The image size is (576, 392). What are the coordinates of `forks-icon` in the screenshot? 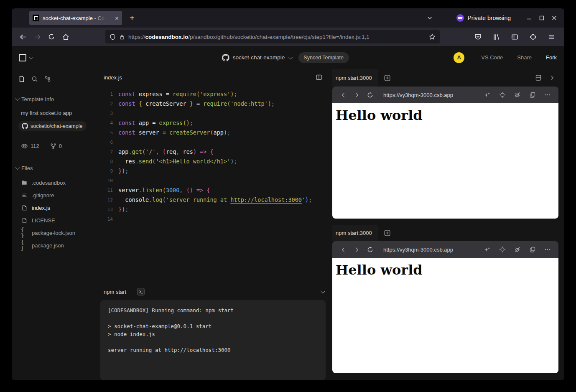 It's located at (54, 146).